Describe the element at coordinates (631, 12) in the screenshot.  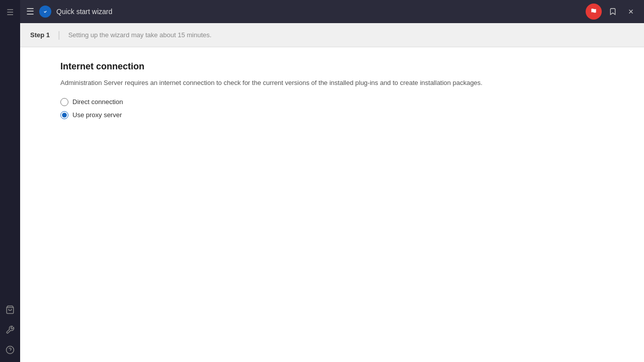
I see `close-button` at that location.